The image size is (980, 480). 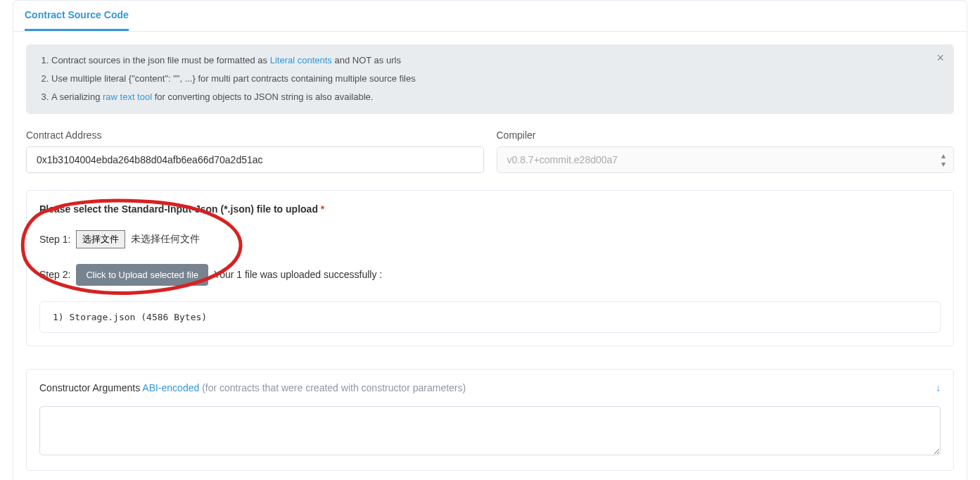 I want to click on contract-address-input, so click(x=255, y=160).